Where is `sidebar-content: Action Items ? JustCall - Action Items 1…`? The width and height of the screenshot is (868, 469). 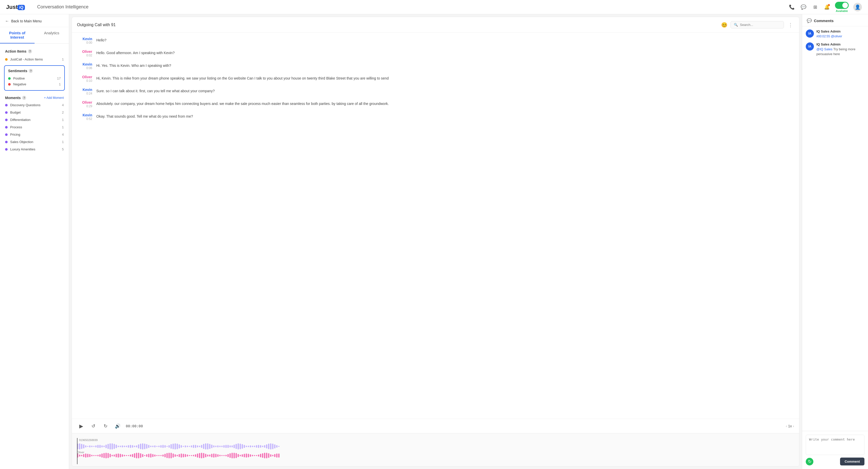
sidebar-content: Action Items ? JustCall - Action Items 1… is located at coordinates (34, 256).